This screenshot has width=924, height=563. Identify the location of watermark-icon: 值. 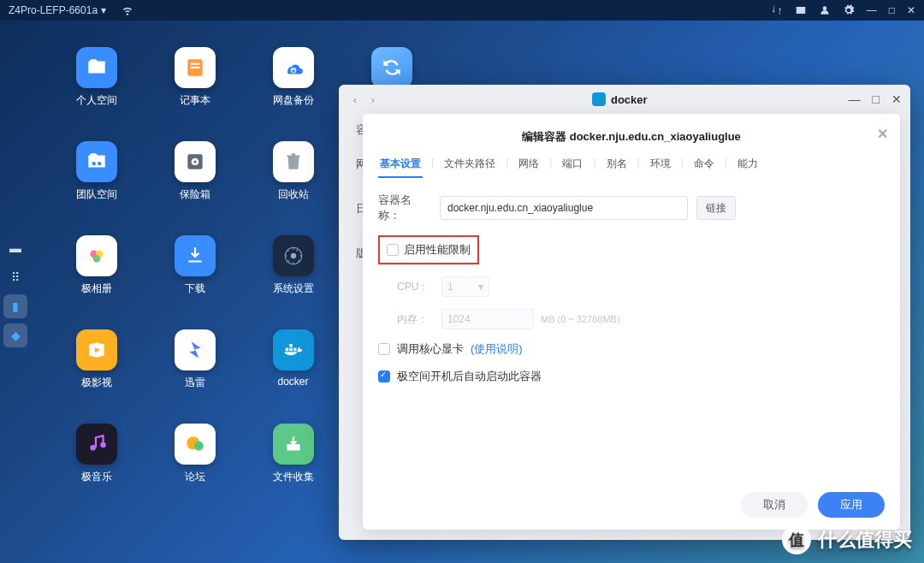
(797, 540).